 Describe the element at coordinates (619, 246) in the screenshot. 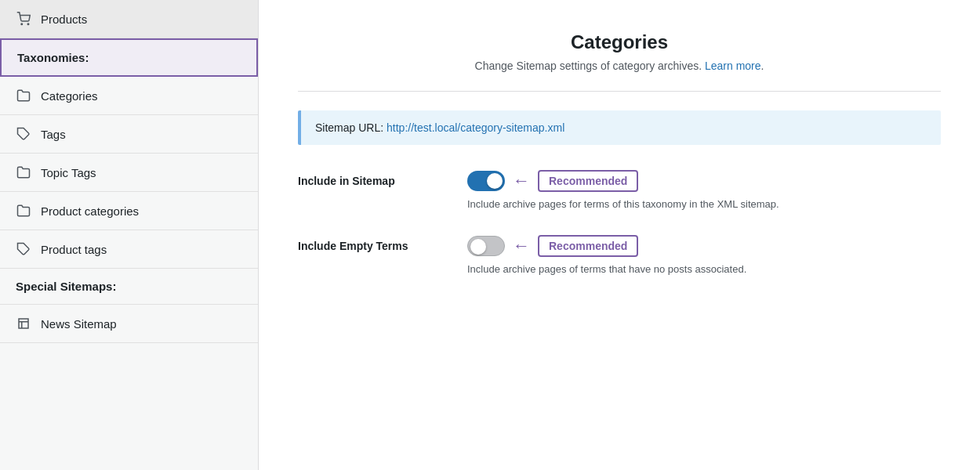

I see `include-empty-terms-controls: Include Empty Terms ← Recommended` at that location.